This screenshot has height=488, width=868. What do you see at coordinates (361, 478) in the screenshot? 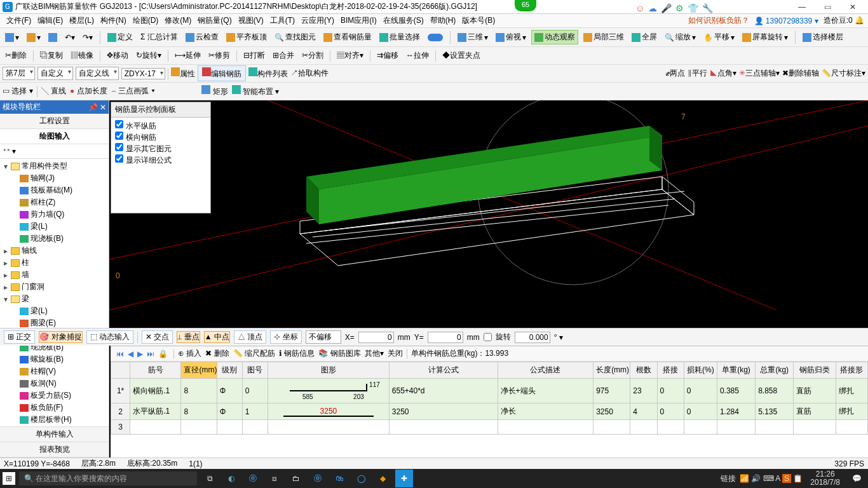
I see `taskbar-app-4: ◯` at bounding box center [361, 478].